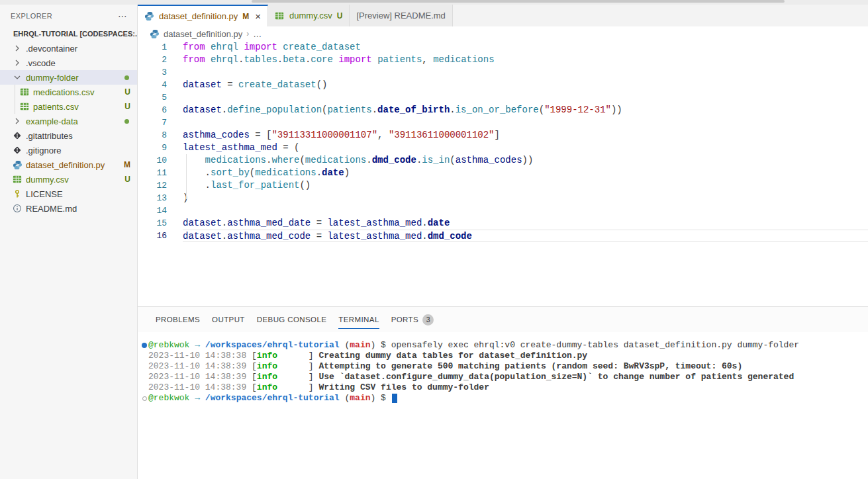 The image size is (868, 479). Describe the element at coordinates (503, 34) in the screenshot. I see `breadcrumb: dataset_definition.py › …` at that location.